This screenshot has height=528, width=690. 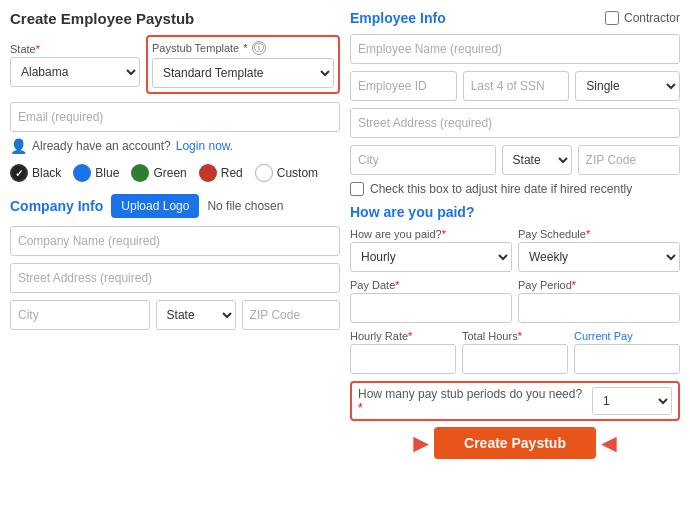 I want to click on total-hours-group: Total Hours* 40, so click(x=515, y=352).